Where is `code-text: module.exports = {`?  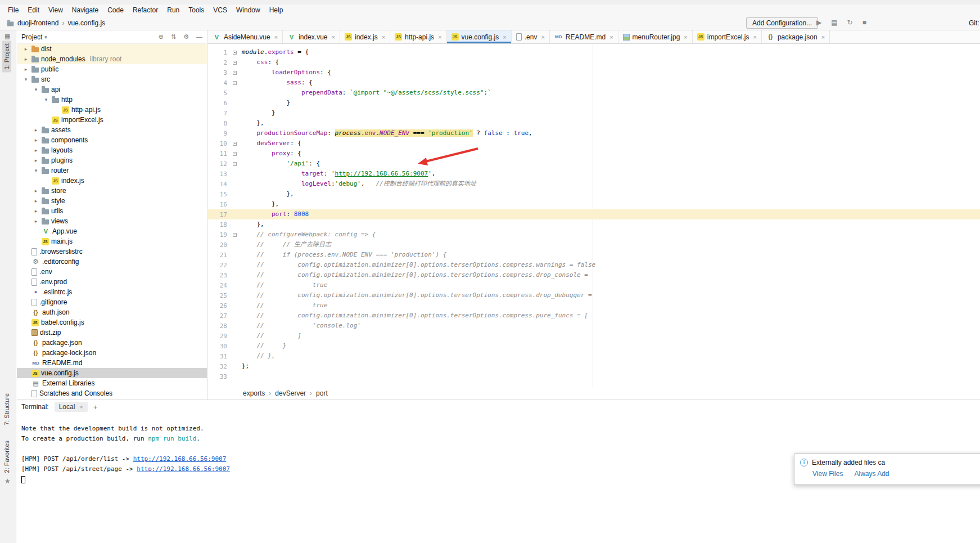
code-text: module.exports = { is located at coordinates (276, 52).